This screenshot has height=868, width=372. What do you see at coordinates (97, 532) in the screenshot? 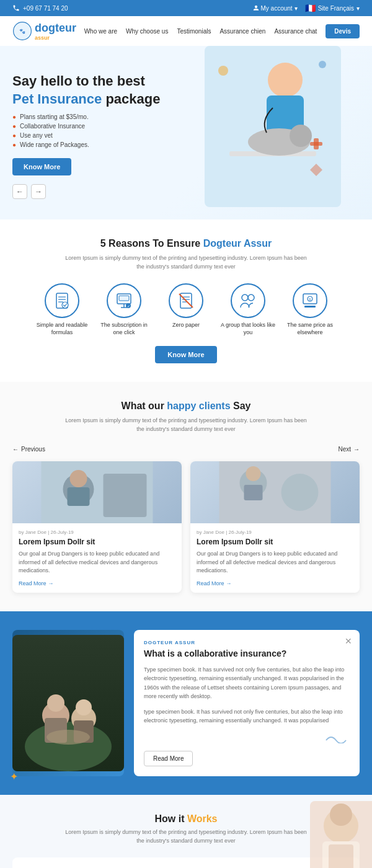
I see `testimonial-meta-0: by Jane Doe | 26-July-19` at bounding box center [97, 532].